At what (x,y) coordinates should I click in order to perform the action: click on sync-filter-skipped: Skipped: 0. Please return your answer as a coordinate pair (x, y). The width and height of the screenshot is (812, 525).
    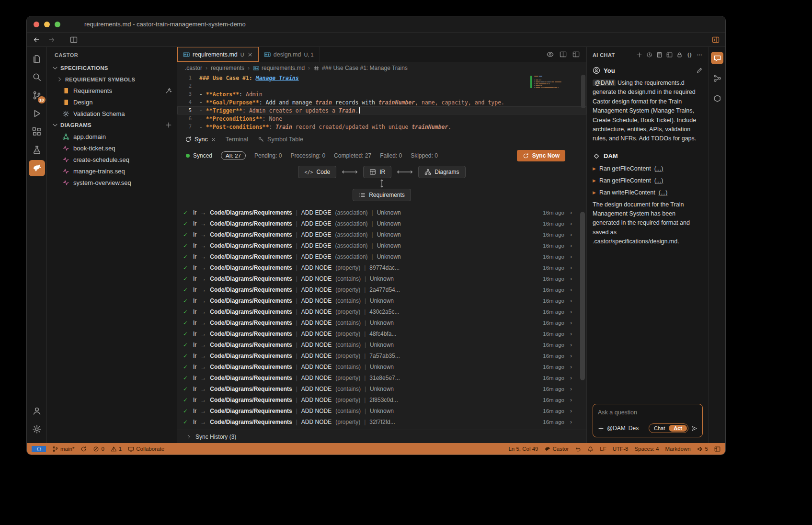
    Looking at the image, I should click on (424, 156).